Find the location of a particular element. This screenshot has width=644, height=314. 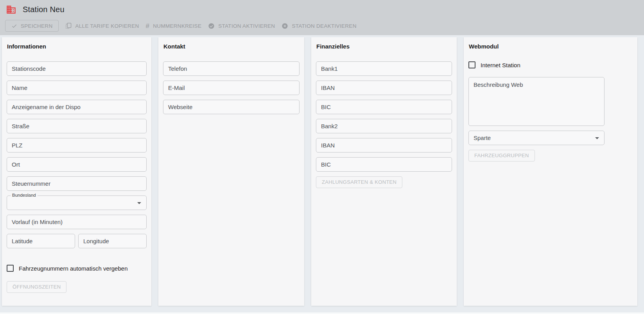

plz-field is located at coordinates (77, 145).